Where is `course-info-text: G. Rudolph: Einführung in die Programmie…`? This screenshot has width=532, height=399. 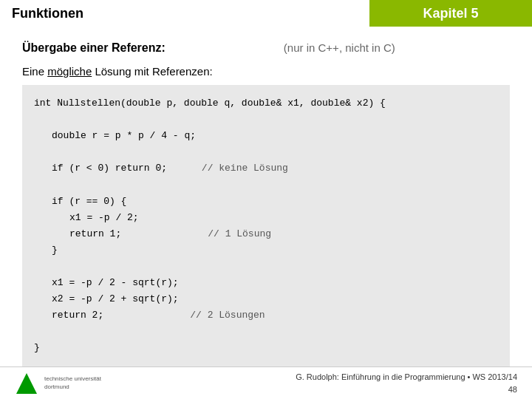
course-info-text: G. Rudolph: Einführung in die Programmie… is located at coordinates (406, 377).